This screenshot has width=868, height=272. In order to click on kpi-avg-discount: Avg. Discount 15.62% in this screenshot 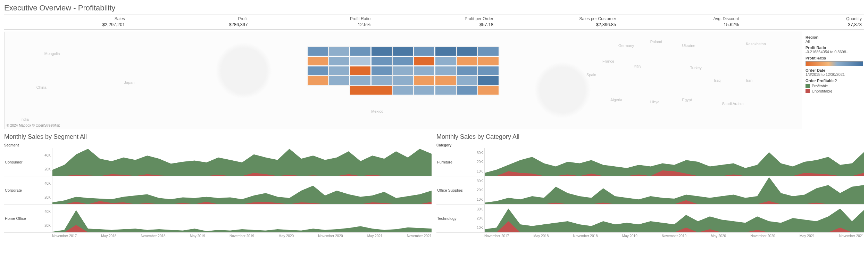, I will do `click(680, 22)`.